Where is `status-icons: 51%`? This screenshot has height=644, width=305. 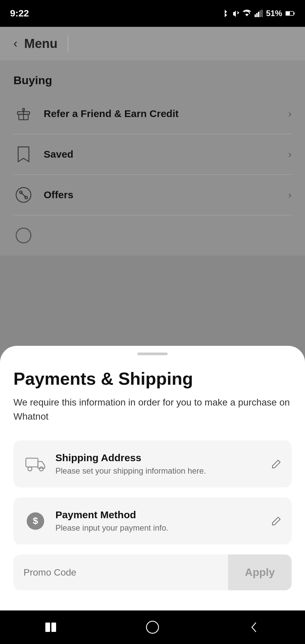 status-icons: 51% is located at coordinates (258, 13).